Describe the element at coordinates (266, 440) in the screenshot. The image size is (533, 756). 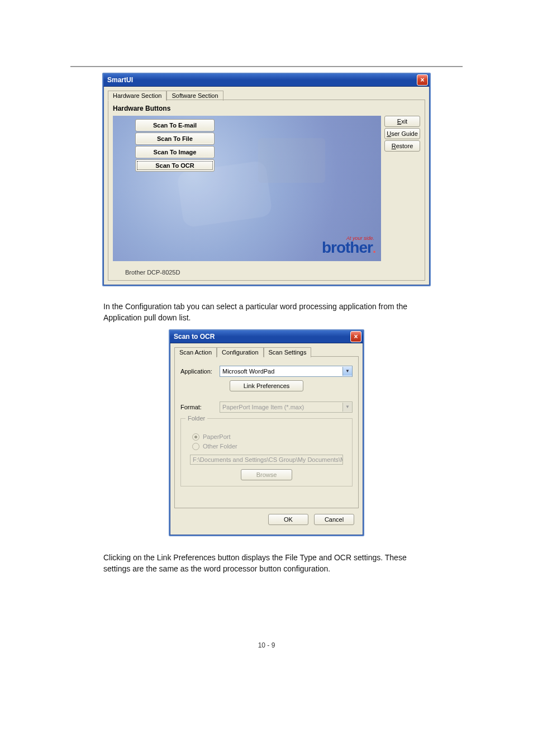
I see `scan-to-ocr-body: Scan Action Configuration Scan Settings …` at that location.